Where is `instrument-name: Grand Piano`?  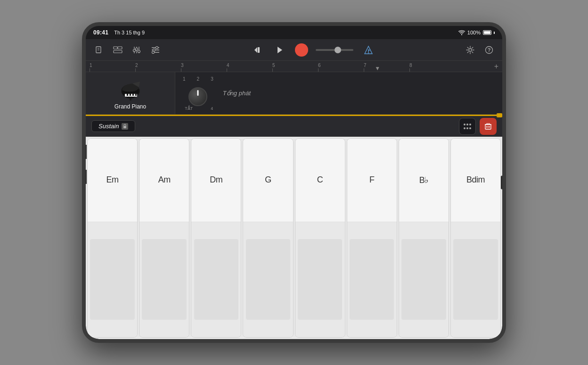
instrument-name: Grand Piano is located at coordinates (130, 107).